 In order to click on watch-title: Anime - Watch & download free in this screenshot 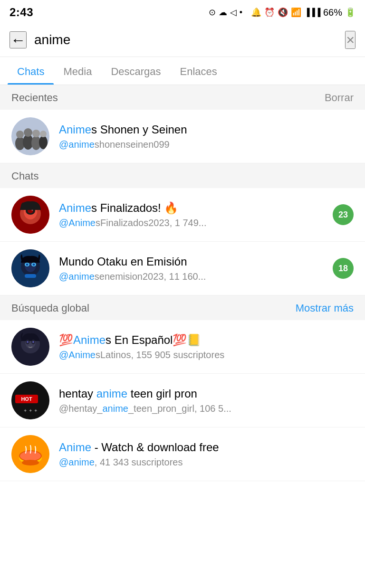, I will do `click(206, 447)`.